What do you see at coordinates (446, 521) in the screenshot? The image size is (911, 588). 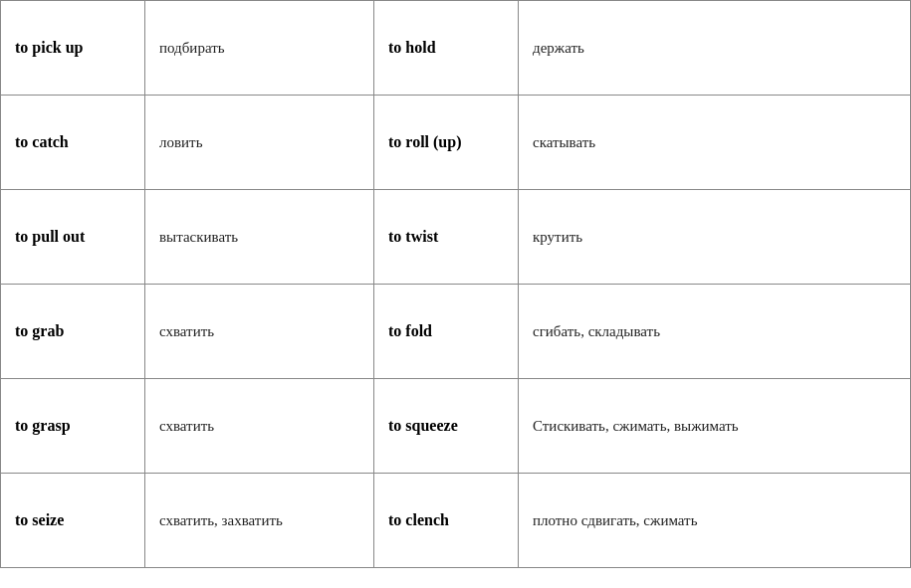 I see `english-word-right-5: to clench` at bounding box center [446, 521].